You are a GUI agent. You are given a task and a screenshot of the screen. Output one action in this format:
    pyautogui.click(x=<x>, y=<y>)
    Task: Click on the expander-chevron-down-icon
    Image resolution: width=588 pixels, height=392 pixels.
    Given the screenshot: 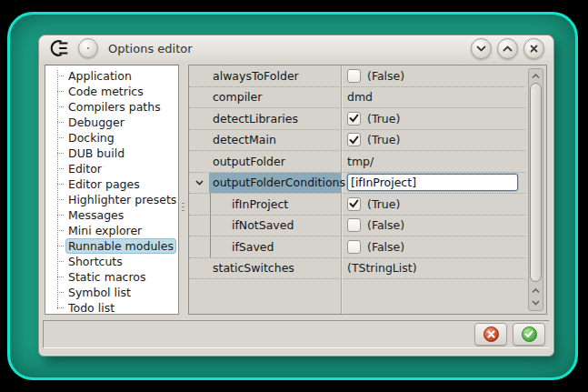 What is the action you would take?
    pyautogui.click(x=200, y=183)
    